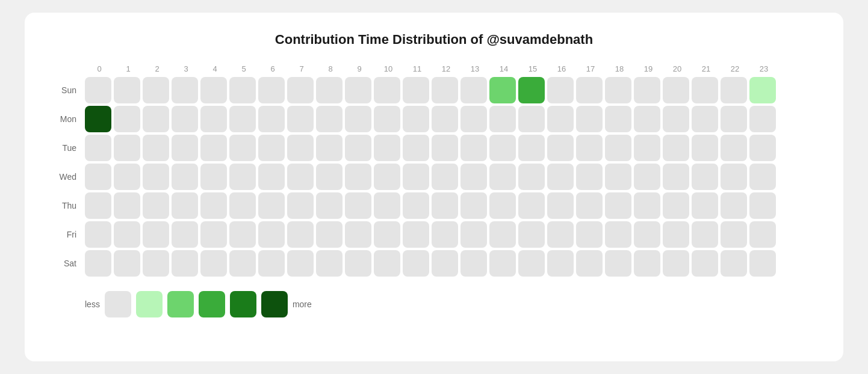 This screenshot has width=868, height=374. What do you see at coordinates (186, 69) in the screenshot?
I see `hour-label: 3` at bounding box center [186, 69].